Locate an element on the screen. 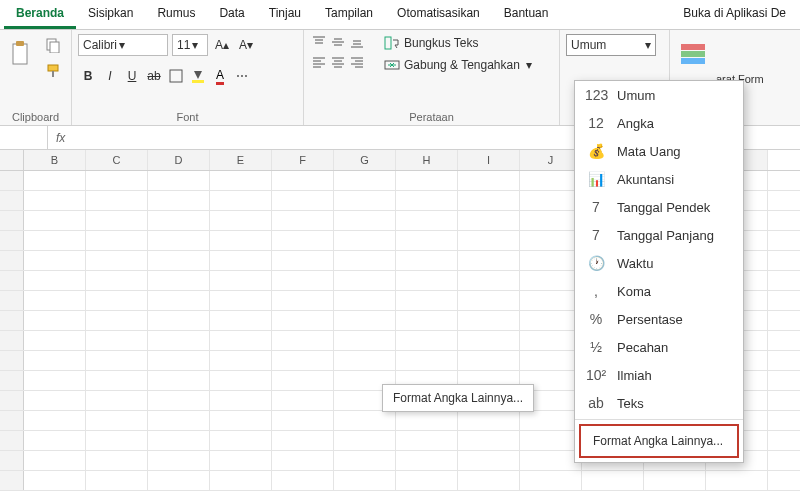 This screenshot has width=800, height=500. col-header-F: F is located at coordinates (303, 160).